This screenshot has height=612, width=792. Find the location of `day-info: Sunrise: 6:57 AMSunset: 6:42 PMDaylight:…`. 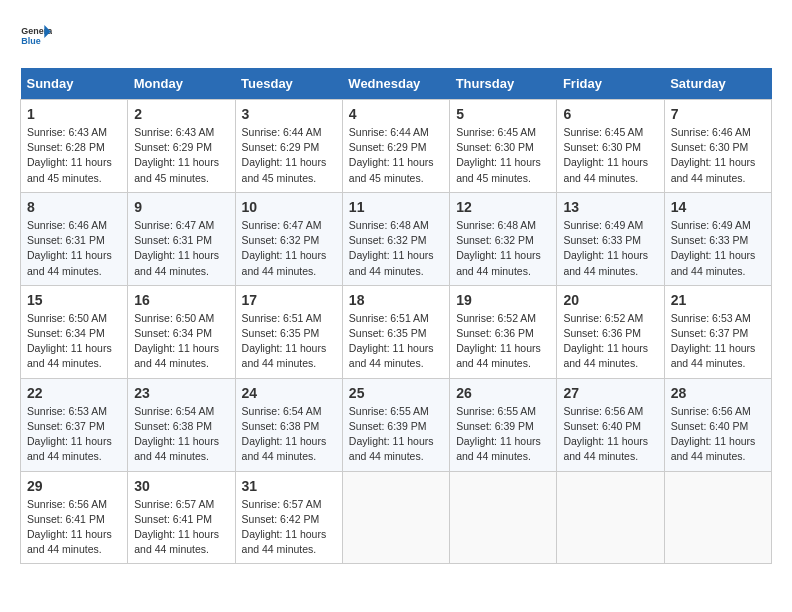

day-info: Sunrise: 6:57 AMSunset: 6:42 PMDaylight:… is located at coordinates (289, 528).